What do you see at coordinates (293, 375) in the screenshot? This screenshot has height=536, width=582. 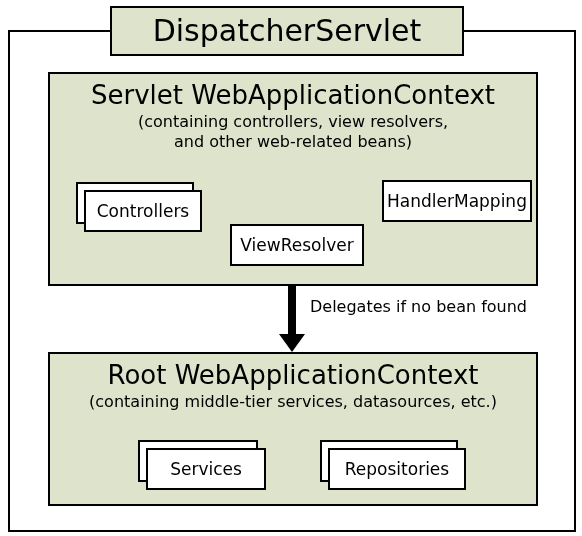 I see `root-context-title: Root WebApplicationContext` at bounding box center [293, 375].